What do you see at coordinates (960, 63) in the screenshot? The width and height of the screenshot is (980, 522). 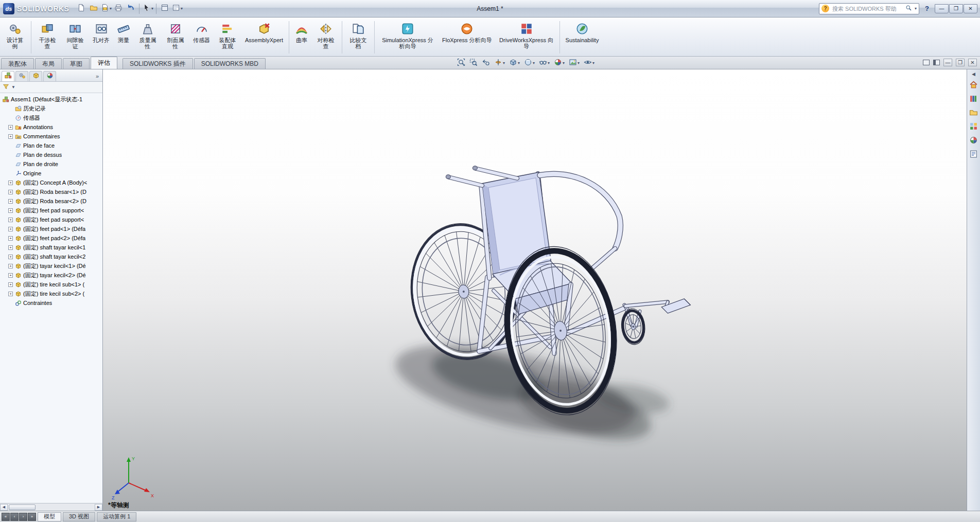 I see `doc-restore-button: ❐` at bounding box center [960, 63].